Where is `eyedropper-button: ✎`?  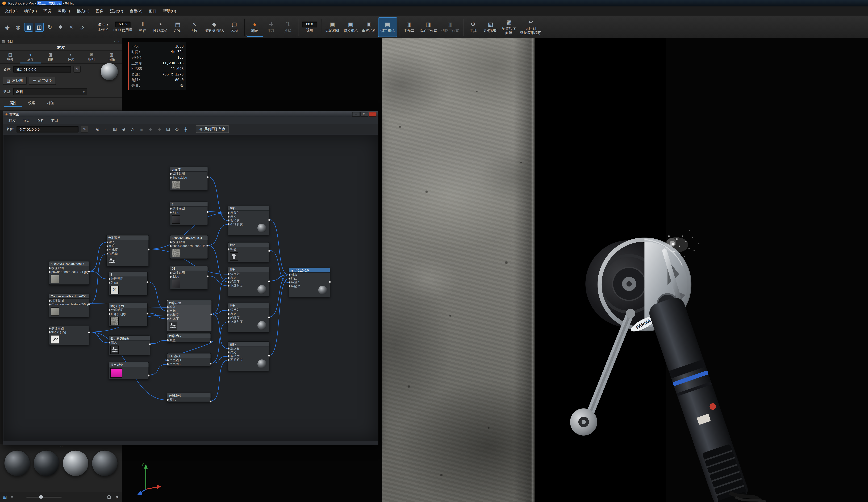
eyedropper-button: ✎ is located at coordinates (77, 70).